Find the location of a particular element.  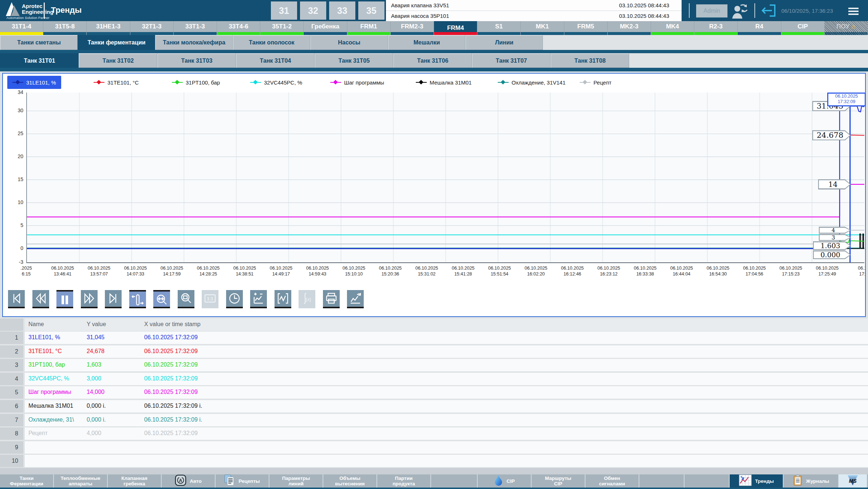

alarm-row: Авария клапана 33V5103.10.2025 08:44:43 is located at coordinates (534, 5).